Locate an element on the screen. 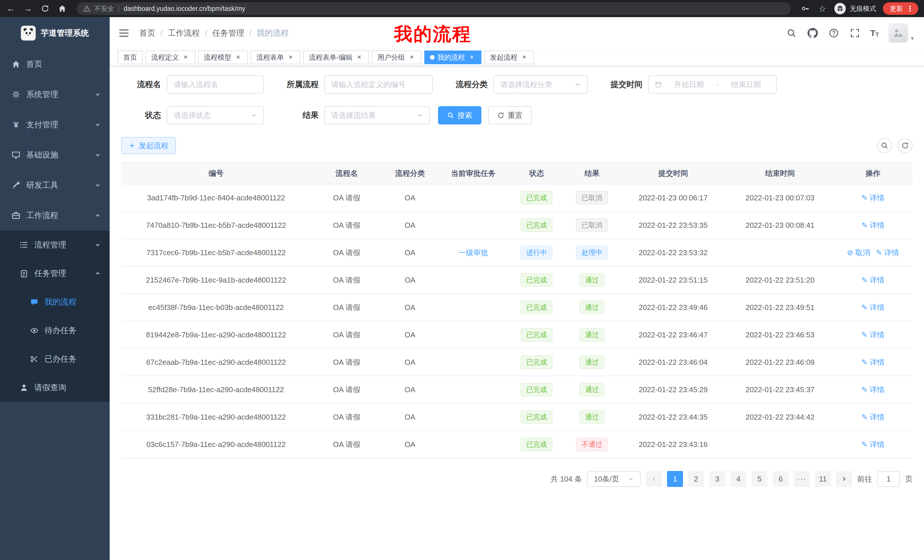 The width and height of the screenshot is (924, 560). sidebar-item-devtools: 研发工具 is located at coordinates (55, 185).